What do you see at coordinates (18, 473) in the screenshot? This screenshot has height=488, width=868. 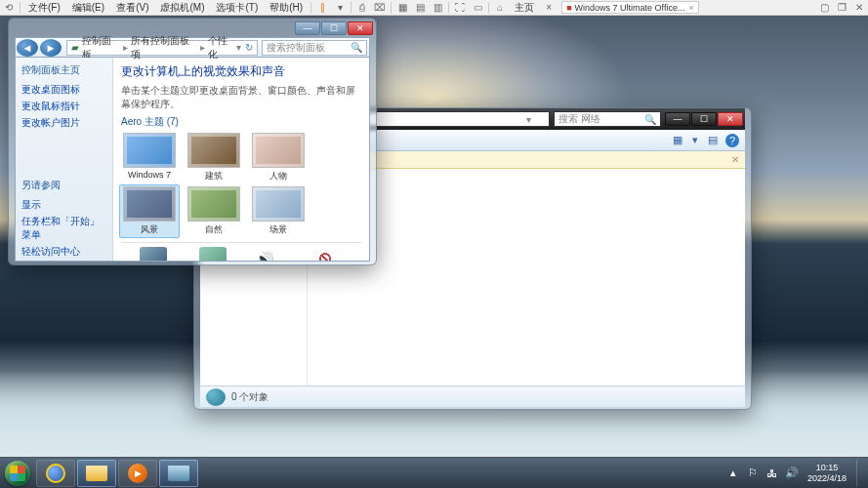 I see `start-button` at bounding box center [18, 473].